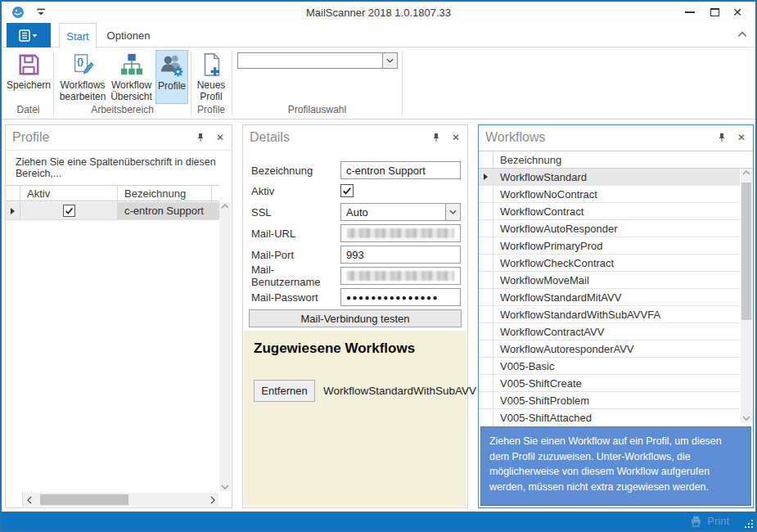 This screenshot has width=757, height=532. Describe the element at coordinates (609, 401) in the screenshot. I see `workflow-row: V005-ShiftProblem` at that location.